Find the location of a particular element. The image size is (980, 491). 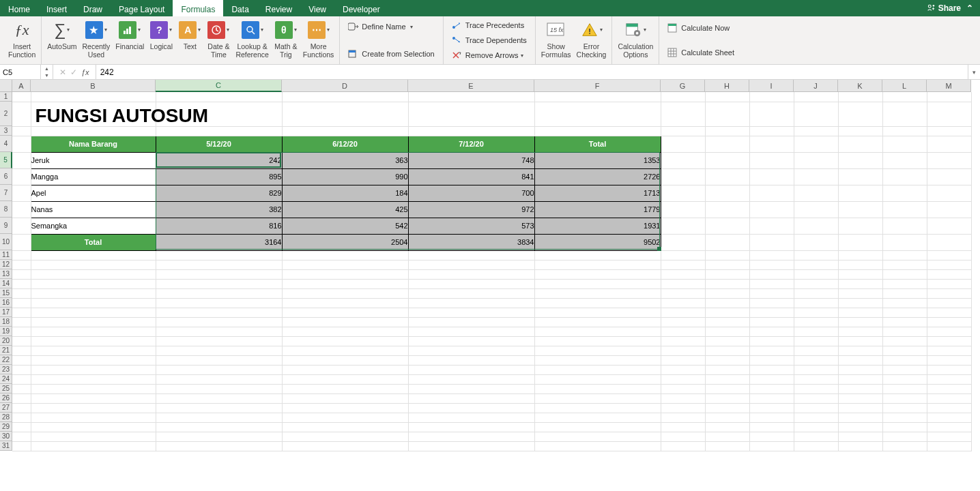

row-header-13: 13 is located at coordinates (5, 274).